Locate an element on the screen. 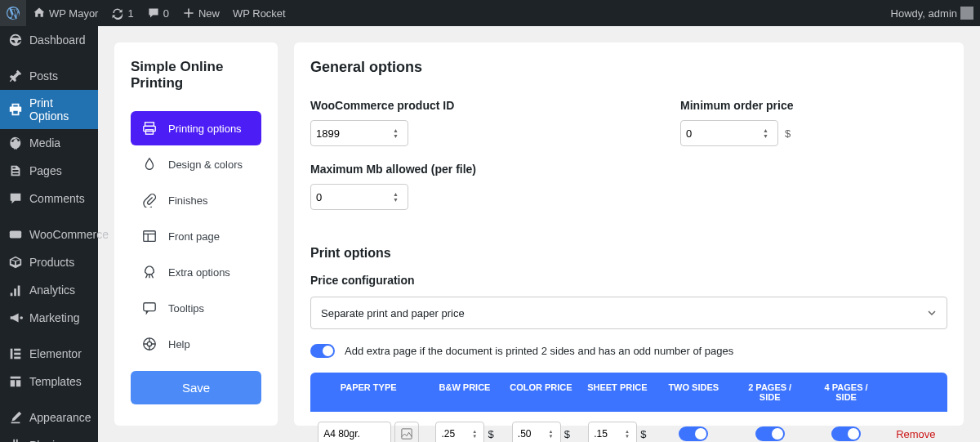  tooltip-icon is located at coordinates (149, 308).